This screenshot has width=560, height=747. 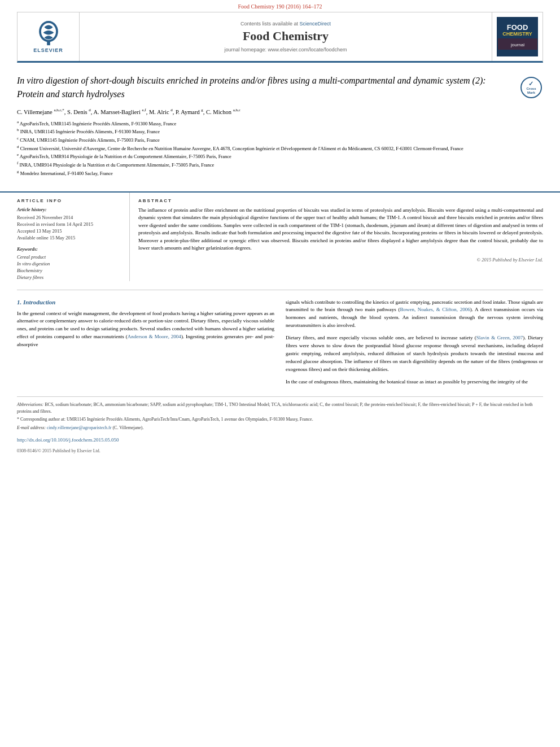 I want to click on section-divider, so click(x=280, y=290).